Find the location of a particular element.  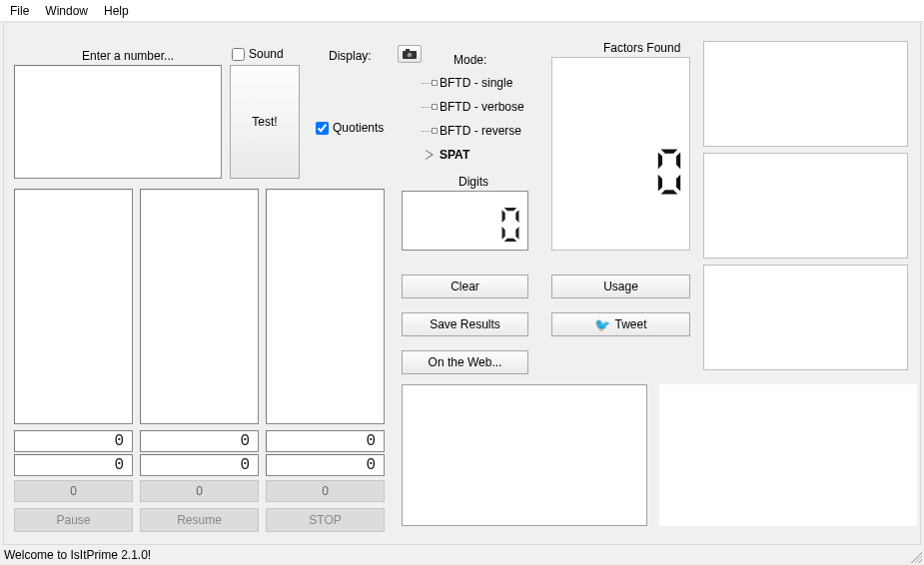

clear-button: Clear is located at coordinates (465, 286).